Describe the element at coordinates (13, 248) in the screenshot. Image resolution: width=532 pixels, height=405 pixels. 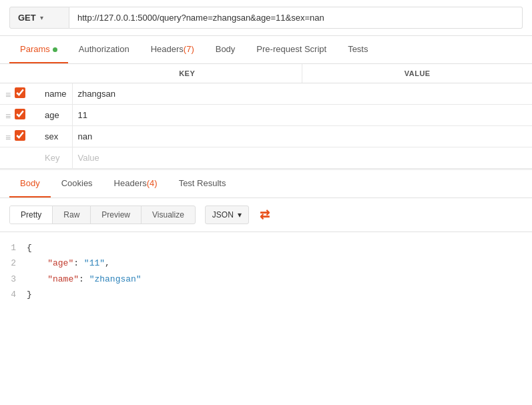
I see `line-number: 1` at that location.